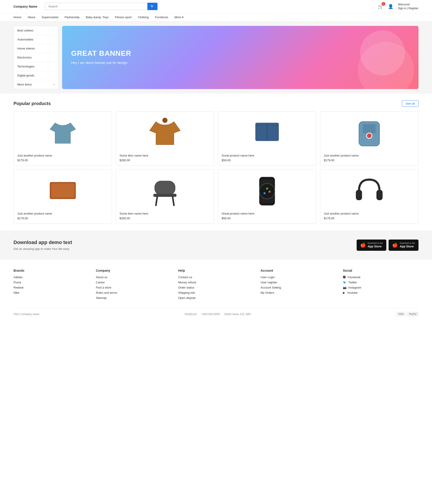 This screenshot has width=432, height=504. I want to click on company-sitemap: Sitemap, so click(134, 298).